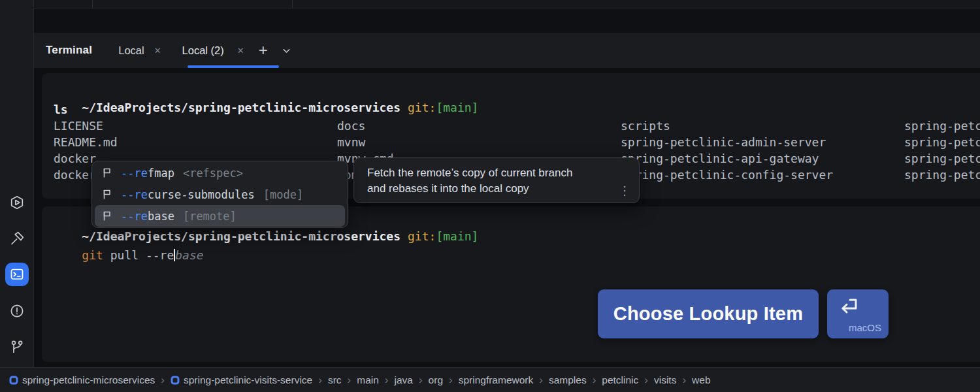 The width and height of the screenshot is (980, 392). I want to click on breadcrumb-item: spring-petclinic-microservices, so click(82, 380).